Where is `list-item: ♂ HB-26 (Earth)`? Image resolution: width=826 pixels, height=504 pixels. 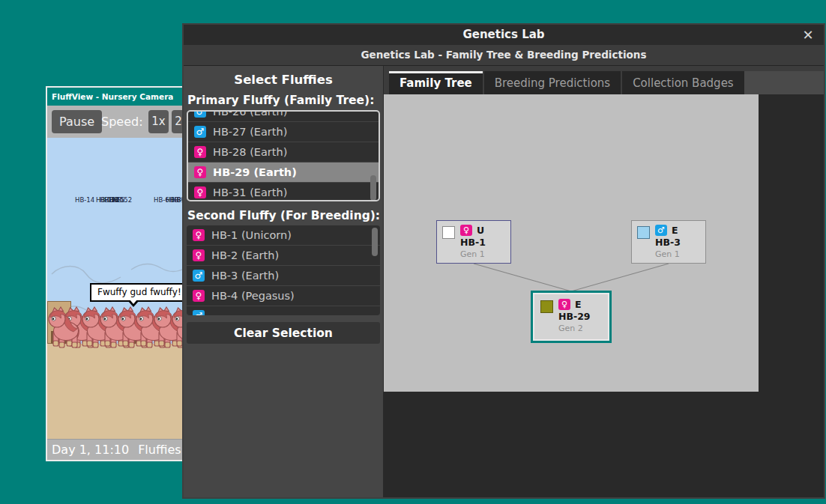 list-item: ♂ HB-26 (Earth) is located at coordinates (283, 116).